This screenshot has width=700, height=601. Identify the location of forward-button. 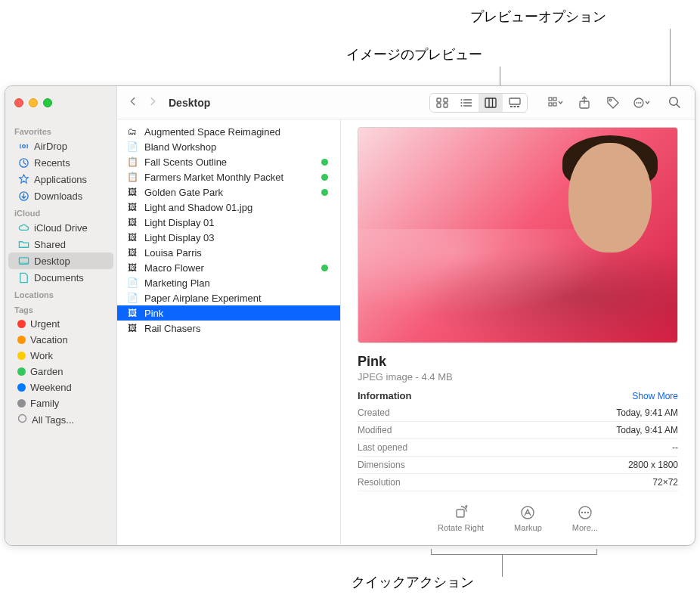
(153, 103).